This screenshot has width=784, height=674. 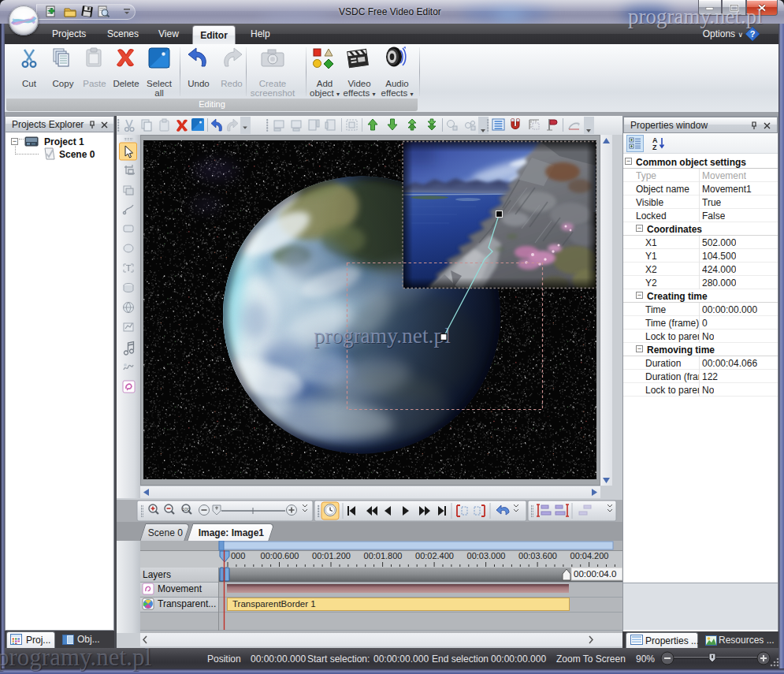 I want to click on svg-text: TransparentBorder 1, so click(x=274, y=604).